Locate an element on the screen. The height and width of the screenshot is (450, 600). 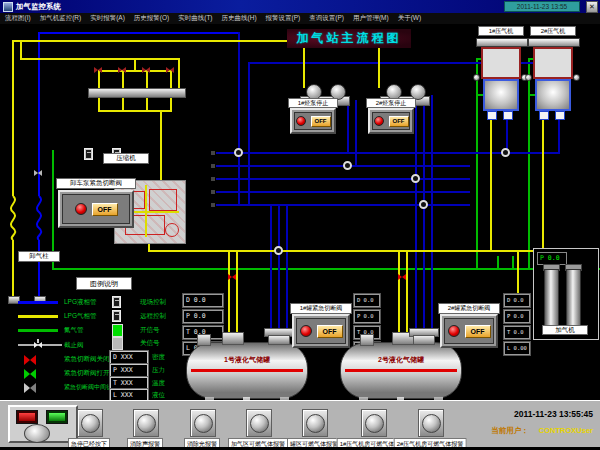
bolt-icon is located at coordinates (576, 78).